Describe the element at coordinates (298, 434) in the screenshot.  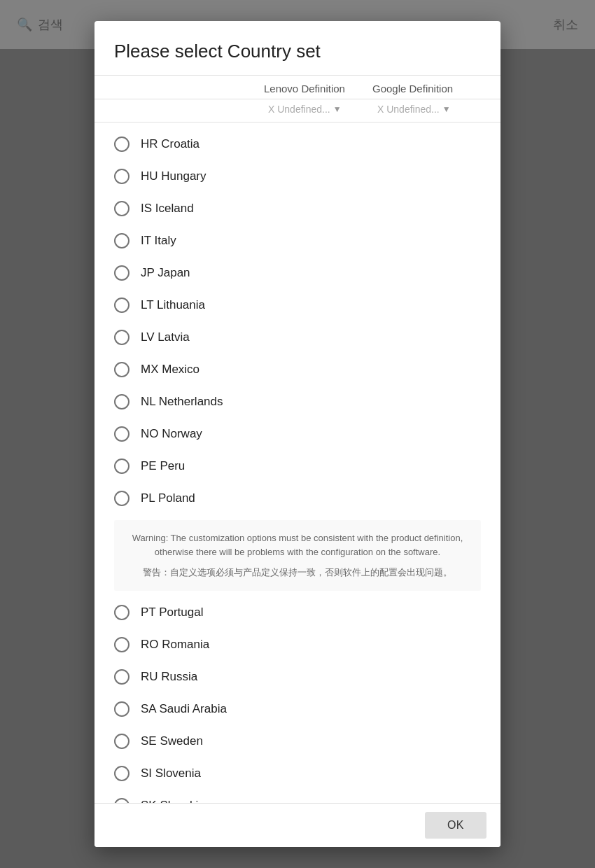
I see `country-item-no: NO Norway` at that location.